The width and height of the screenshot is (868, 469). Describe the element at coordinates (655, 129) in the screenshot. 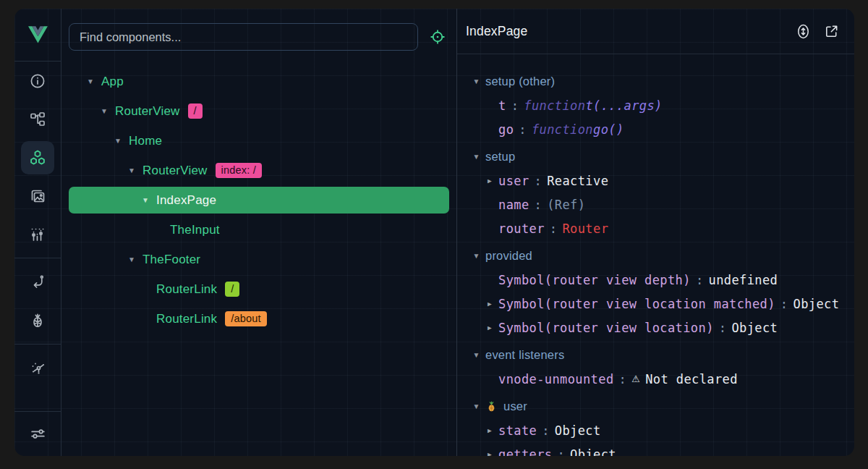

I see `state-row-go: go:function go()` at that location.